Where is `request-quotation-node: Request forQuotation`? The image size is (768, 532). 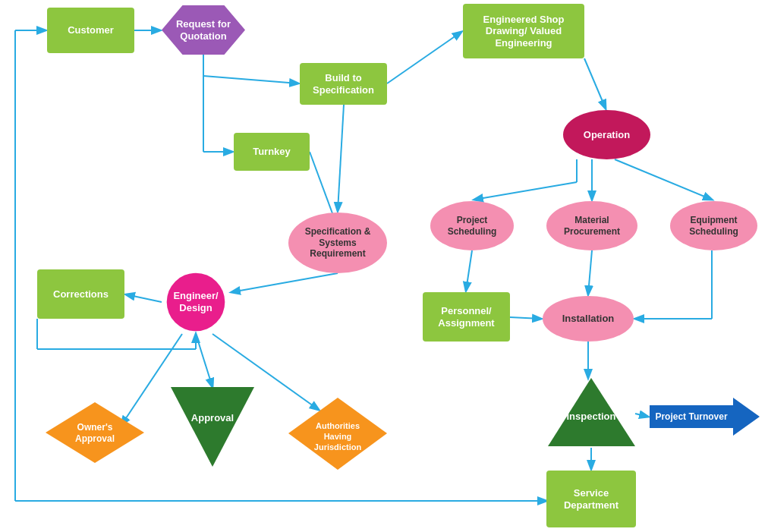
request-quotation-node: Request forQuotation is located at coordinates (203, 30).